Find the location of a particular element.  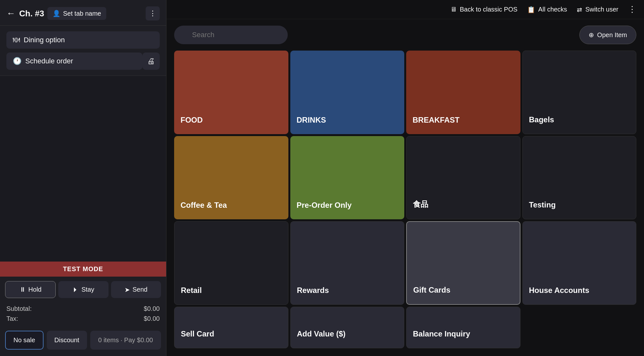

category-addvalue: Add Value ($) is located at coordinates (348, 328).